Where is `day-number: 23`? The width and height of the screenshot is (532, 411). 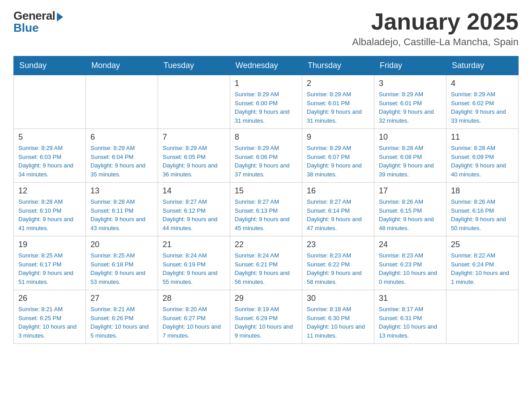 day-number: 23 is located at coordinates (338, 244).